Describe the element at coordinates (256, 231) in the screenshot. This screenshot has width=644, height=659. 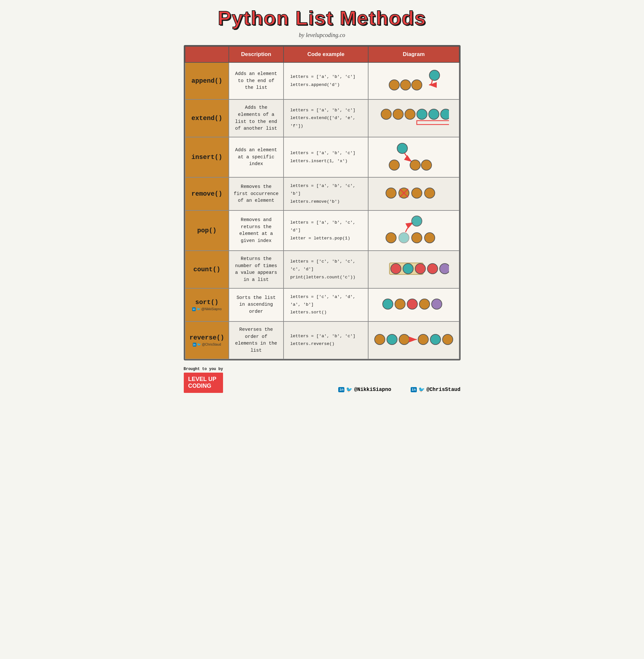
I see `description-cell: Removes and returns the element at a giv…` at that location.